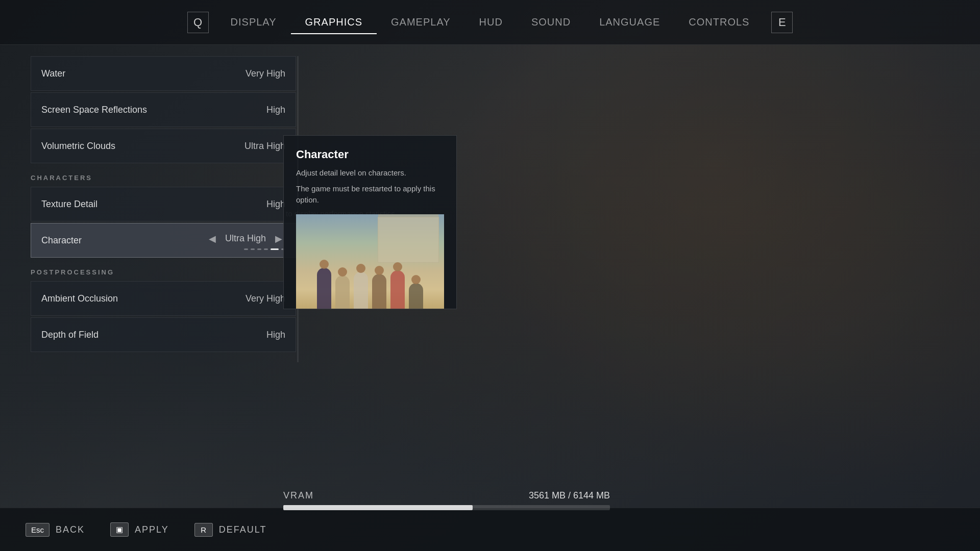  What do you see at coordinates (152, 530) in the screenshot?
I see `apply-label: APPLY` at bounding box center [152, 530].